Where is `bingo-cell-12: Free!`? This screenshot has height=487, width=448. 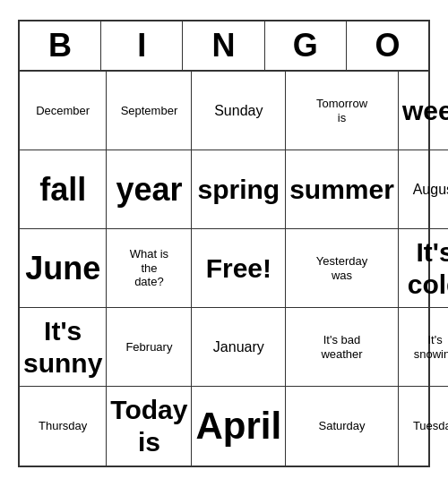
bingo-cell-12: Free! is located at coordinates (238, 269).